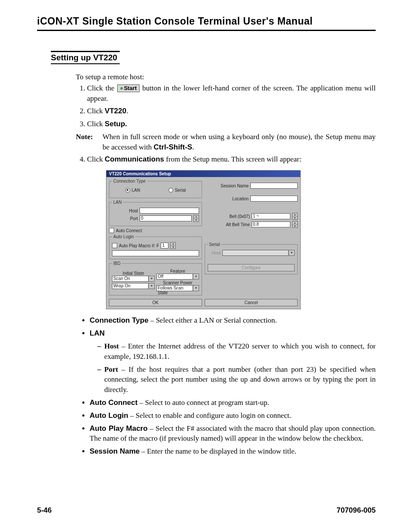  What do you see at coordinates (169, 211) in the screenshot?
I see `host-input` at bounding box center [169, 211].